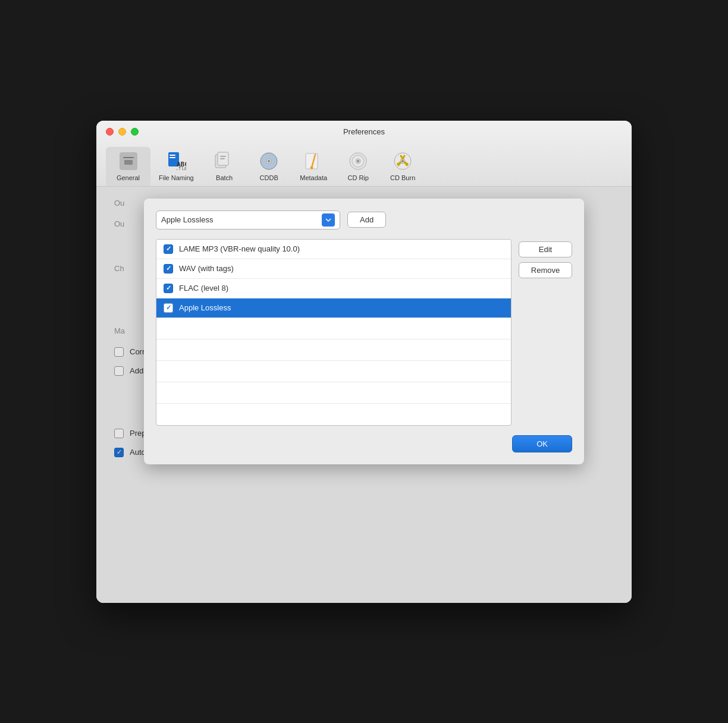 The image size is (728, 723). Describe the element at coordinates (364, 153) in the screenshot. I see `titlebar: Preferences General` at that location.